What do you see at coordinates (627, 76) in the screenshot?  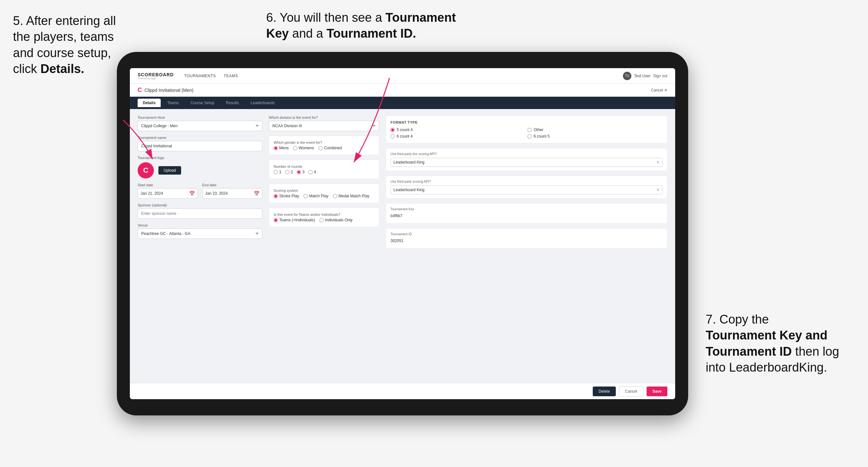 I see `user-avatar: TU` at bounding box center [627, 76].